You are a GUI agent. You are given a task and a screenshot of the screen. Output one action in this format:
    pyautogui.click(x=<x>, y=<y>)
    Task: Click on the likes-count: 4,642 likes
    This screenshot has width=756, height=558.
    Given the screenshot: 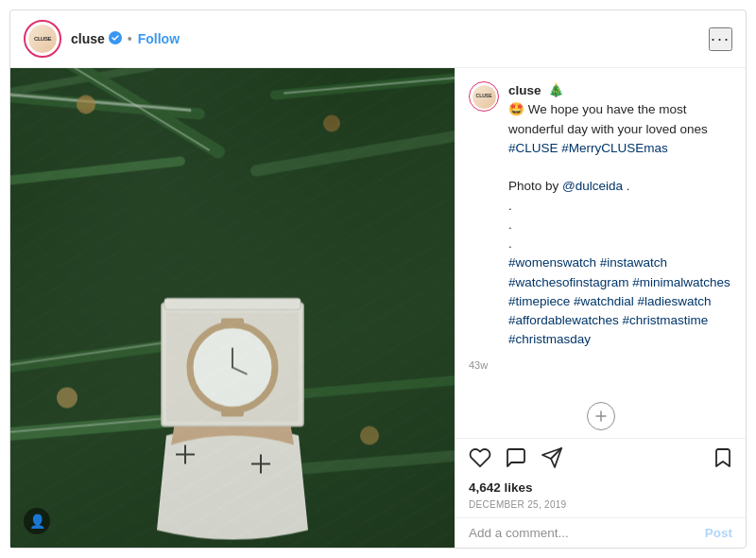 What is the action you would take?
    pyautogui.click(x=601, y=488)
    